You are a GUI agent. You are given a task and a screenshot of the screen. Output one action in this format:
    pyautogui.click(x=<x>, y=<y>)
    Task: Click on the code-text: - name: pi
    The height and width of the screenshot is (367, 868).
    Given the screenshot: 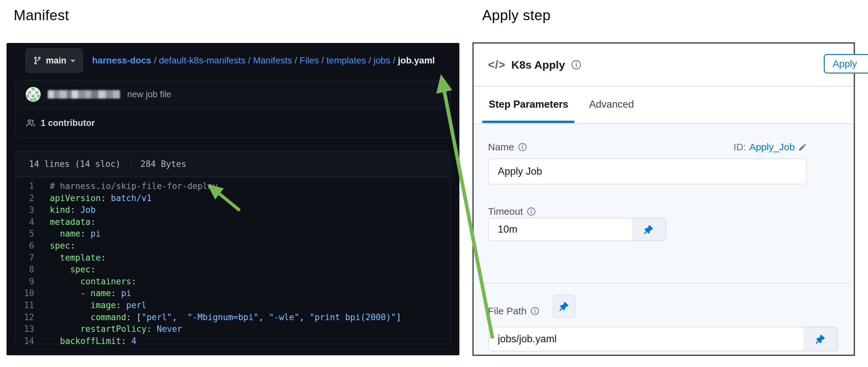 What is the action you would take?
    pyautogui.click(x=90, y=293)
    